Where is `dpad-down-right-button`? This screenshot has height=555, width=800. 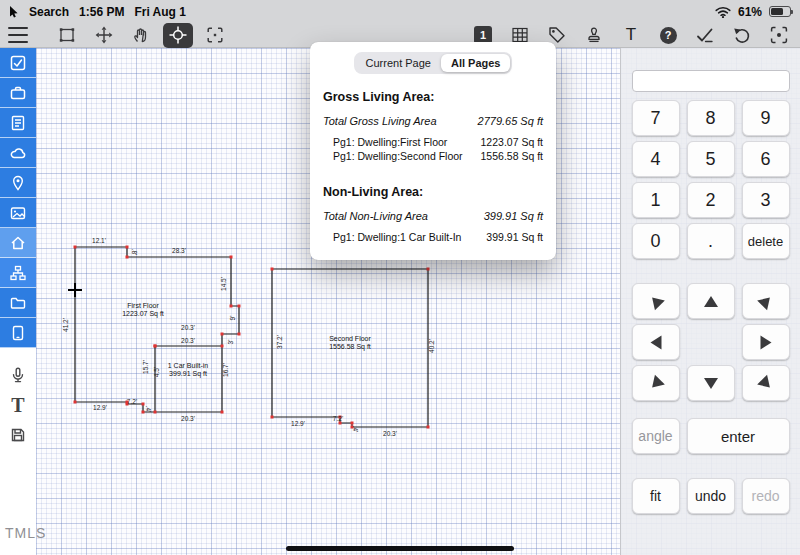
dpad-down-right-button is located at coordinates (766, 383).